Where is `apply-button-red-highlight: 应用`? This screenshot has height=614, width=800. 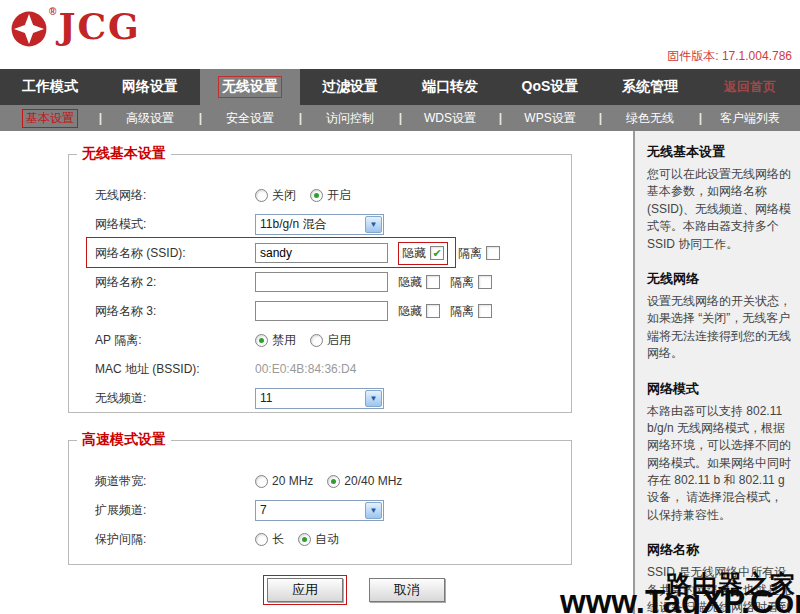
apply-button-red-highlight: 应用 is located at coordinates (305, 590).